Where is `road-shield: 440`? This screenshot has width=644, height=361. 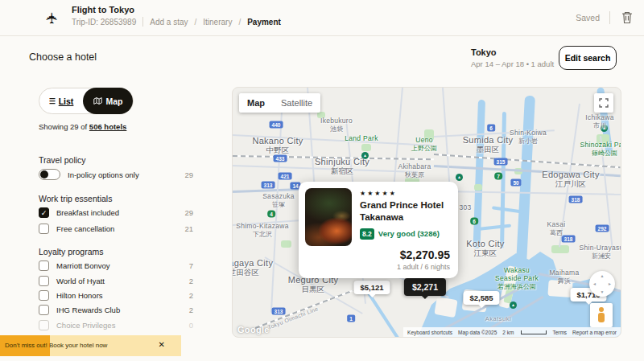 road-shield: 440 is located at coordinates (277, 125).